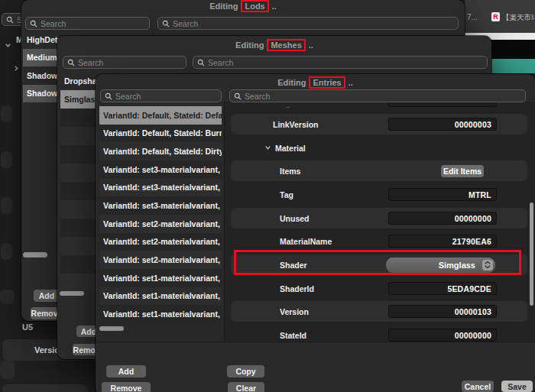 This screenshot has width=535, height=392. What do you see at coordinates (313, 24) in the screenshot?
I see `lods-right-search-input` at bounding box center [313, 24].